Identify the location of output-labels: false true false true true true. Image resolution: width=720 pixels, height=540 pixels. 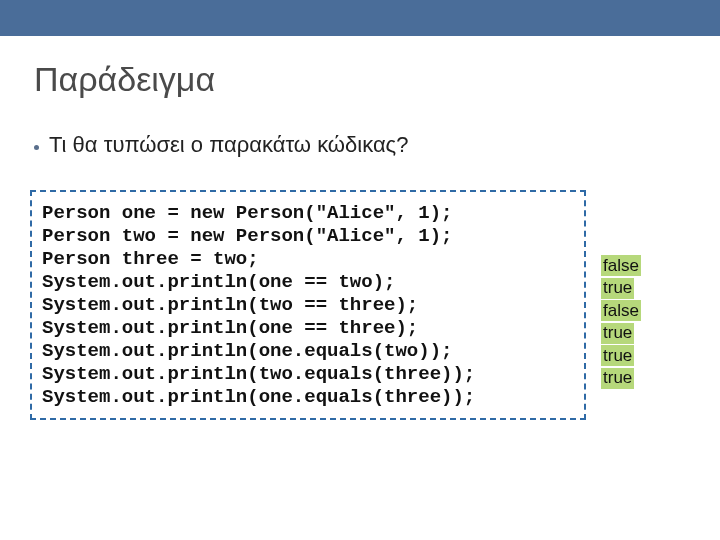
(621, 322).